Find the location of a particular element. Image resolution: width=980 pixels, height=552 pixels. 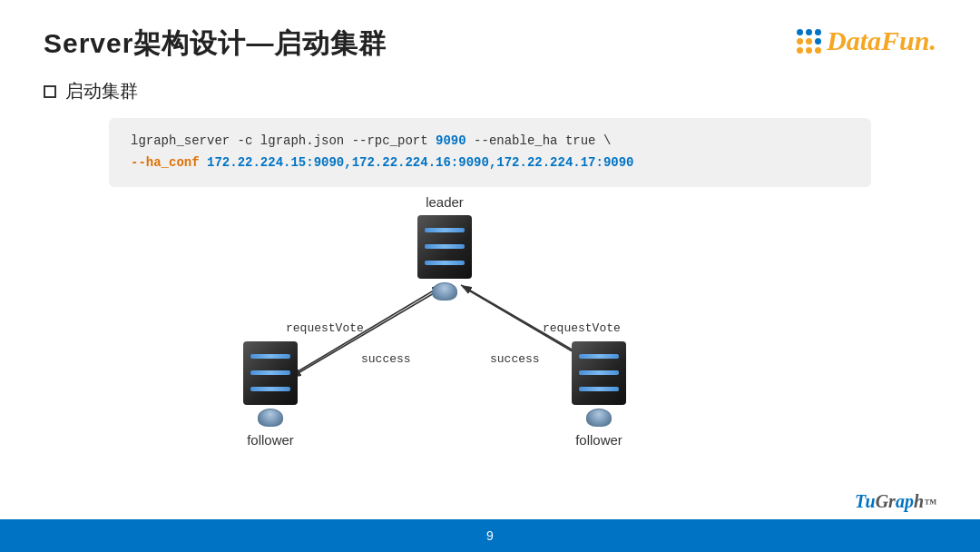

request-vote-right-label: requestVote is located at coordinates (582, 329).